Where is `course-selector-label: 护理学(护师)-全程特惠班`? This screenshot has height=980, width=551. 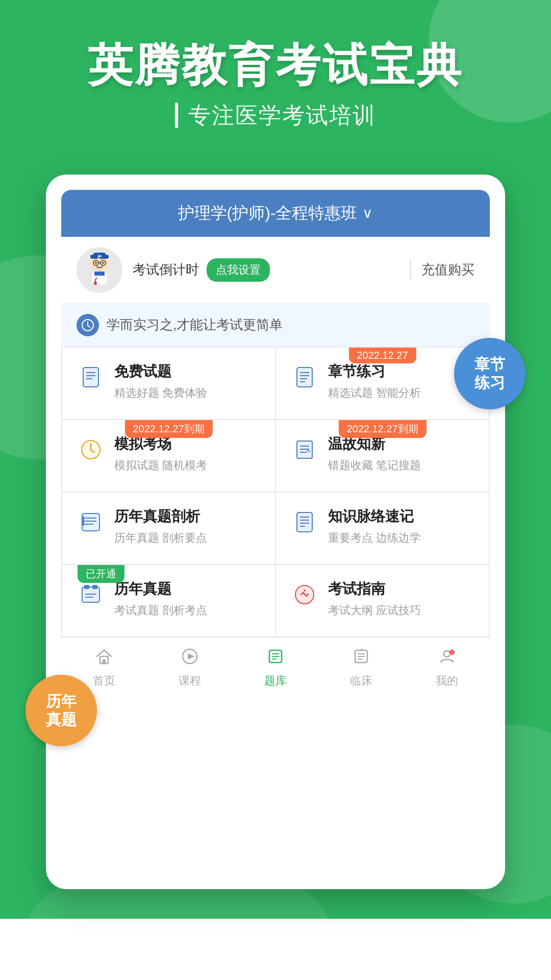
course-selector-label: 护理学(护师)-全程特惠班 is located at coordinates (268, 213).